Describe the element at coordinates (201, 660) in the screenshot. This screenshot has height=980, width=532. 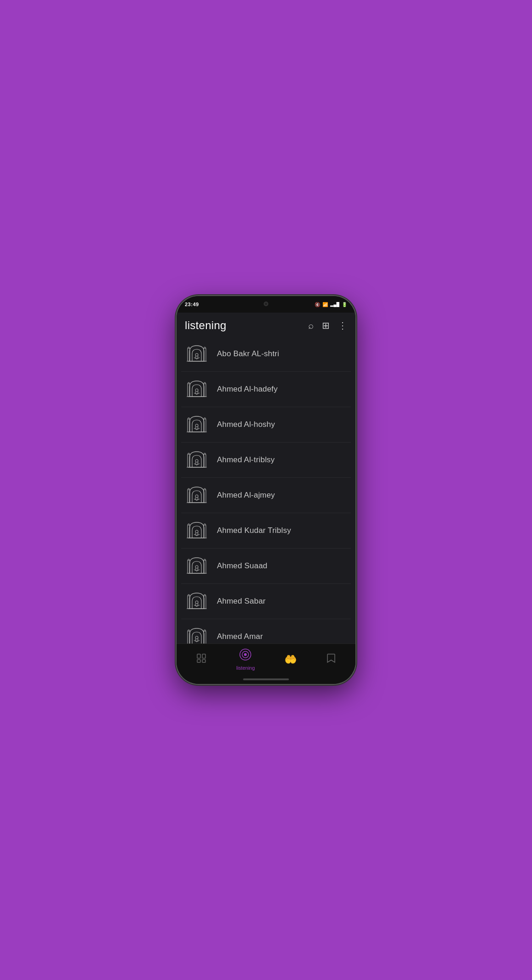
I see `nav-item-library` at that location.